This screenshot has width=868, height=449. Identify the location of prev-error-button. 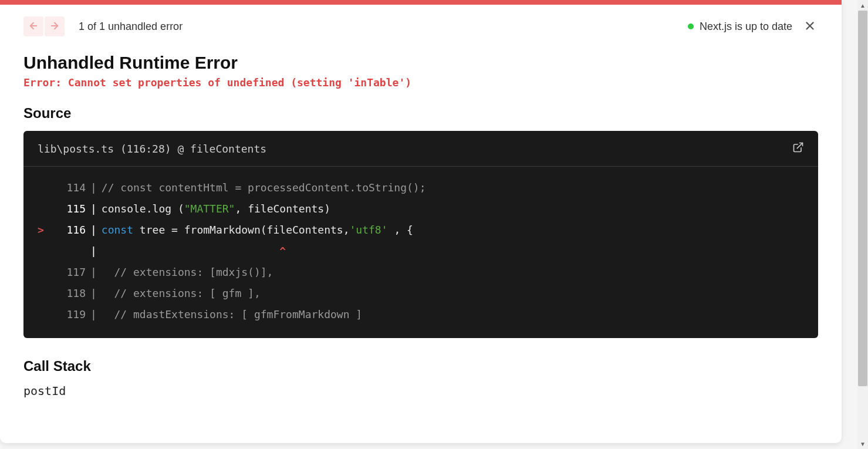
(33, 26).